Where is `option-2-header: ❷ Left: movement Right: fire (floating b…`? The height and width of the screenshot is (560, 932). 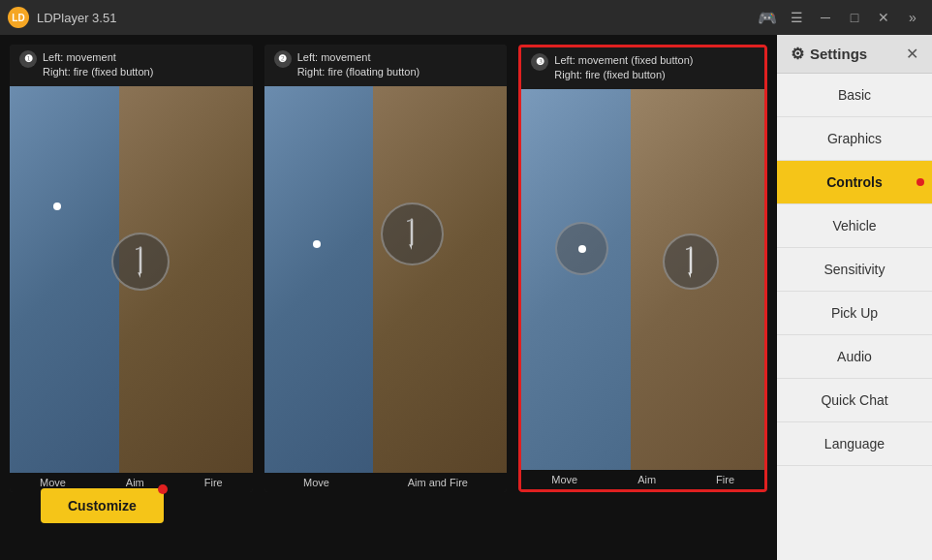 option-2-header: ❷ Left: movement Right: fire (floating b… is located at coordinates (386, 66).